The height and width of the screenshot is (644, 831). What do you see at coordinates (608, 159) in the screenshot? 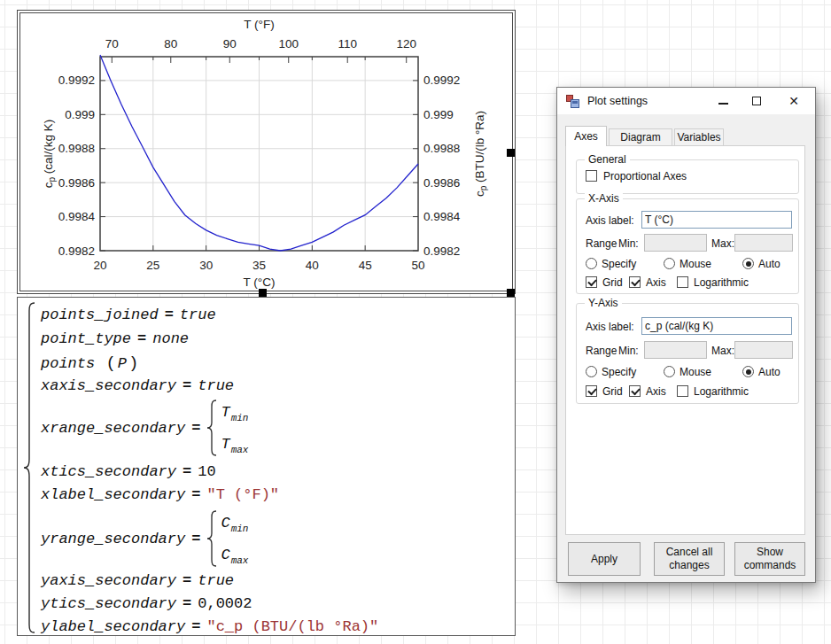
I see `group-general-legend: General` at bounding box center [608, 159].